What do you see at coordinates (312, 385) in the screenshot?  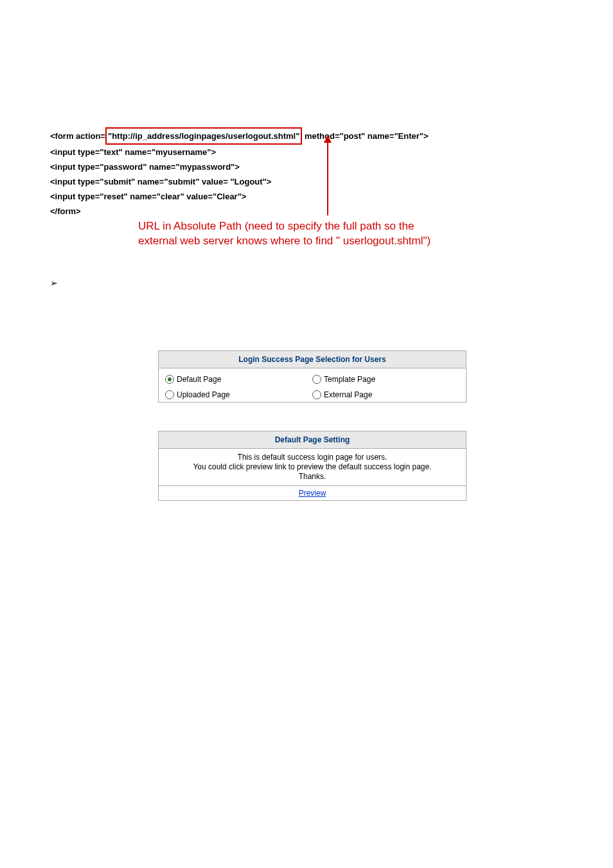 I see `panel1-body: Default Page Uploaded Page Template Page…` at bounding box center [312, 385].